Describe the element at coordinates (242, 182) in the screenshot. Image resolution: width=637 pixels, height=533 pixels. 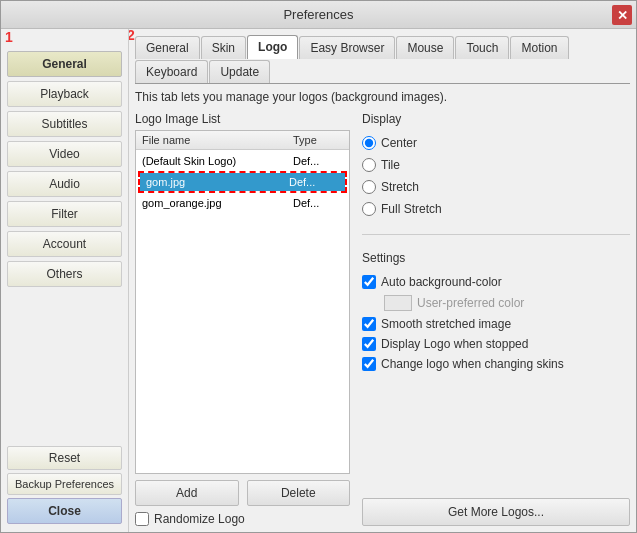
I see `logo-row-selected: gom.jpg Def...` at that location.